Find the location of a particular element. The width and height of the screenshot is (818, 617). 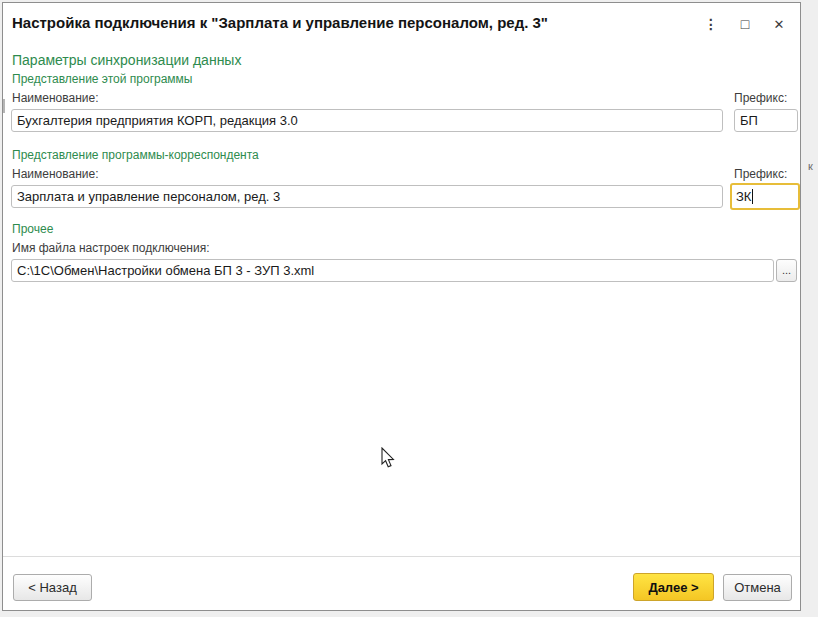

name-label-correspondent: Наименование: is located at coordinates (56, 174).